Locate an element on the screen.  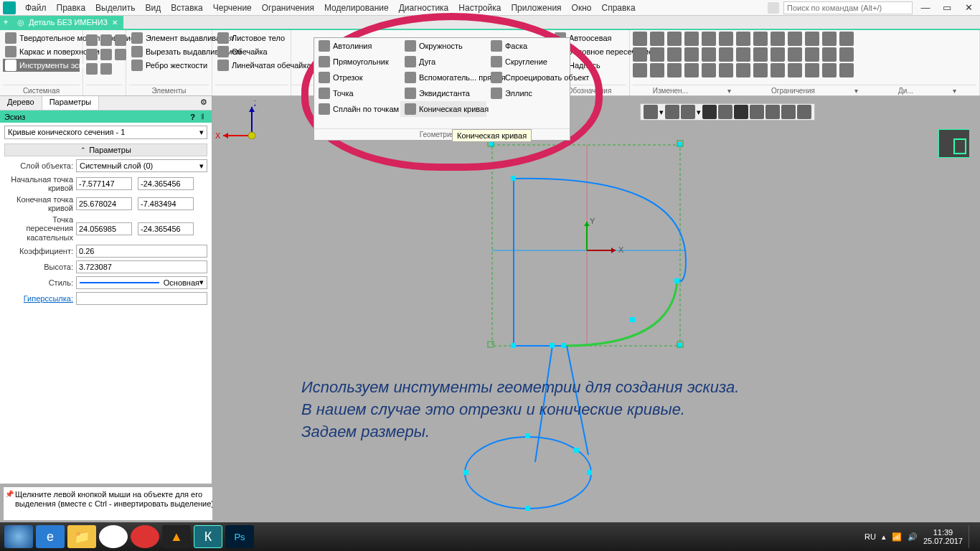
menu-drawing: Черчение is located at coordinates (232, 8).